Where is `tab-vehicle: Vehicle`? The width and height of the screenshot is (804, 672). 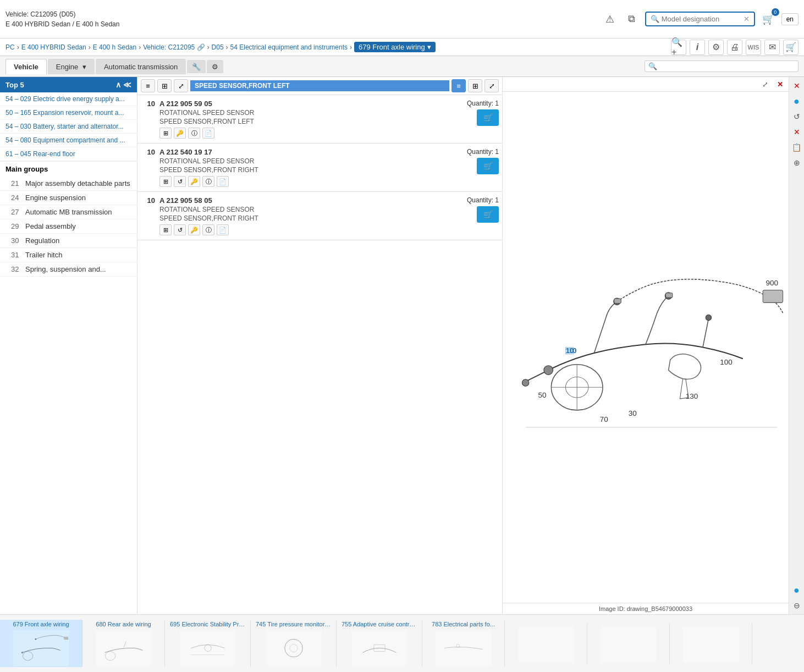
tab-vehicle: Vehicle is located at coordinates (26, 67).